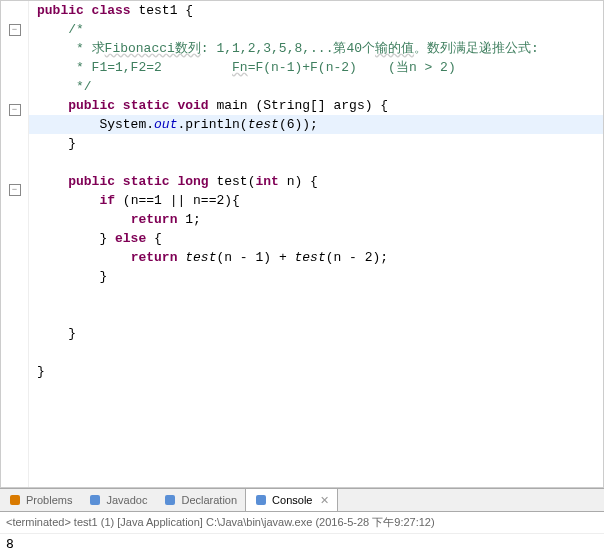 The image size is (604, 554). Describe the element at coordinates (302, 523) in the screenshot. I see `console-status: <terminated> test1 (1) [Java Application…` at that location.